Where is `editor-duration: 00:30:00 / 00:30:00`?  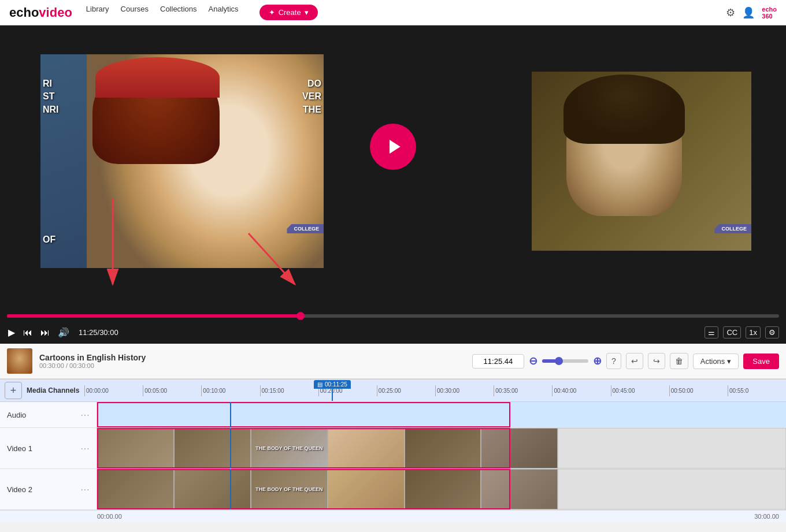 editor-duration: 00:30:00 / 00:30:00 is located at coordinates (252, 366).